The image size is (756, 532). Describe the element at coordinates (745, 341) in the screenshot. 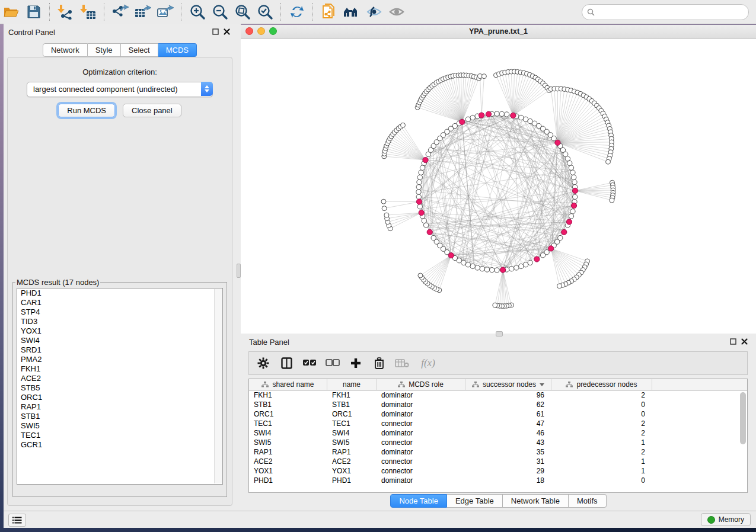

I see `close-table-panel-icon` at that location.